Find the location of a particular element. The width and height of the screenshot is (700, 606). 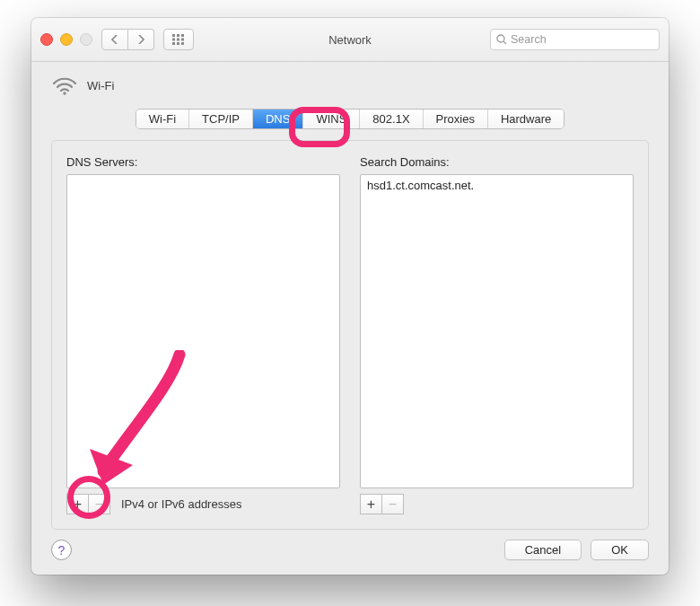

add-search-domain-button: + is located at coordinates (372, 505).